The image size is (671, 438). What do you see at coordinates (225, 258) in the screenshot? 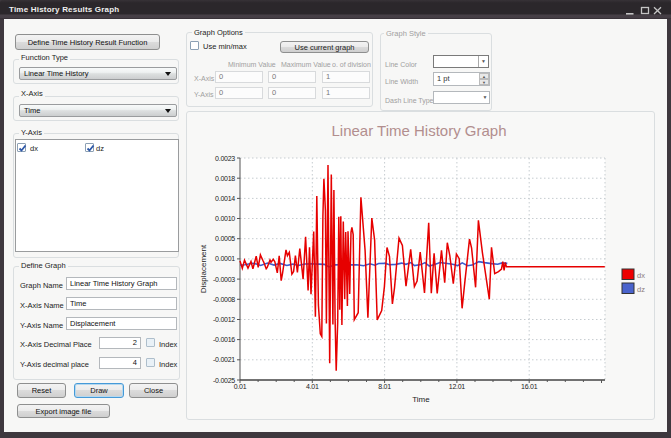
I see `svg-text: 0.0001` at bounding box center [225, 258].